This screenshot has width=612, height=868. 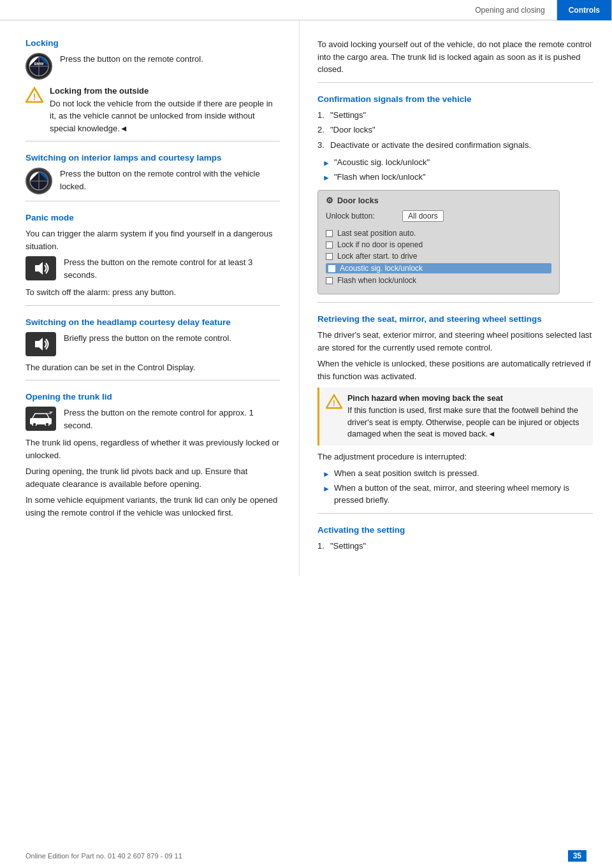 I want to click on svg-text: BMW, so click(x=40, y=64).